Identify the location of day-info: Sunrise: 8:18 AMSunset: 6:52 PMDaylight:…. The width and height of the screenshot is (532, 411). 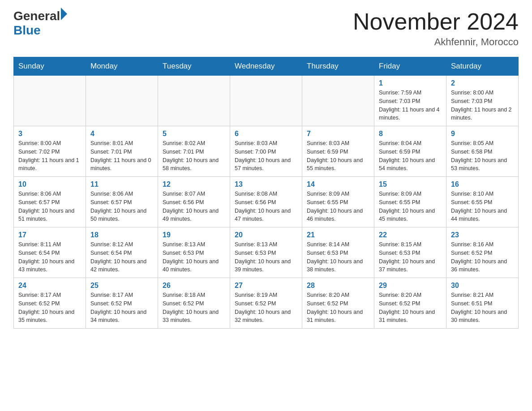
(194, 308).